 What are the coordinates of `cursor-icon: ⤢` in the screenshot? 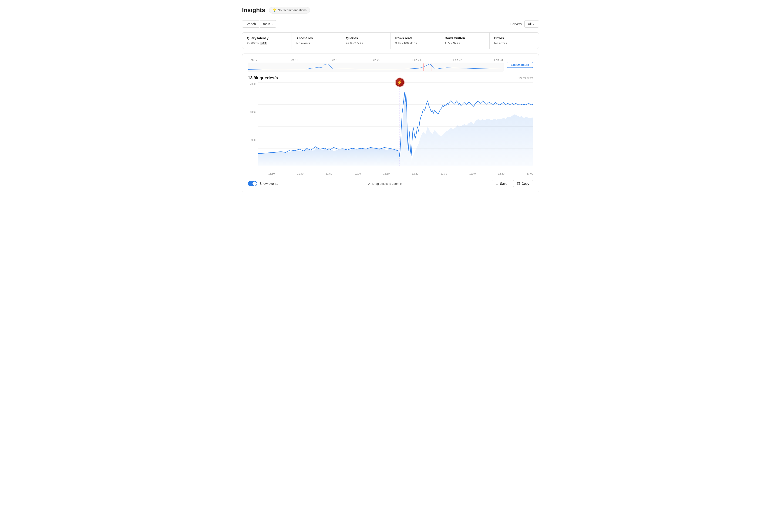 It's located at (369, 183).